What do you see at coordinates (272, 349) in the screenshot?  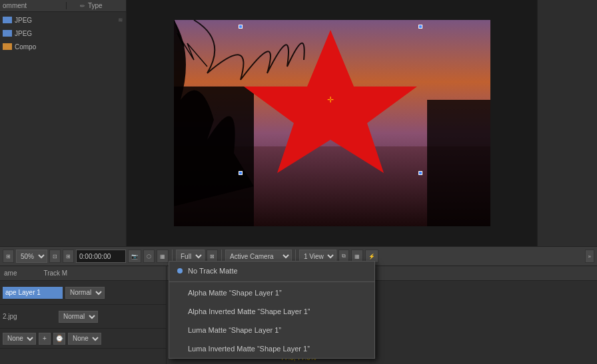 I see `menu-item-luma-inverted-matte: Luma Inverted Matte “Shape Layer 1”` at bounding box center [272, 349].